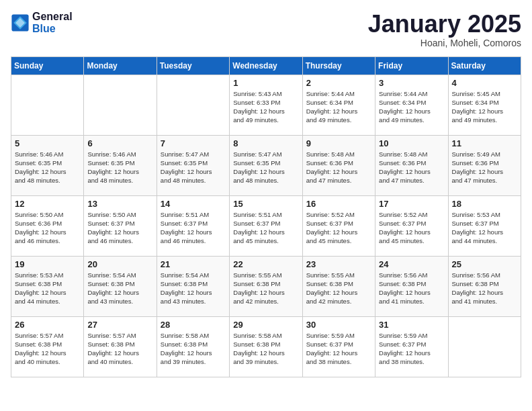 The height and width of the screenshot is (411, 532). Describe the element at coordinates (266, 286) in the screenshot. I see `calendar-week-row: 19Sunrise: 5:53 AM Sunset: 6:38 PM Dayli…` at that location.